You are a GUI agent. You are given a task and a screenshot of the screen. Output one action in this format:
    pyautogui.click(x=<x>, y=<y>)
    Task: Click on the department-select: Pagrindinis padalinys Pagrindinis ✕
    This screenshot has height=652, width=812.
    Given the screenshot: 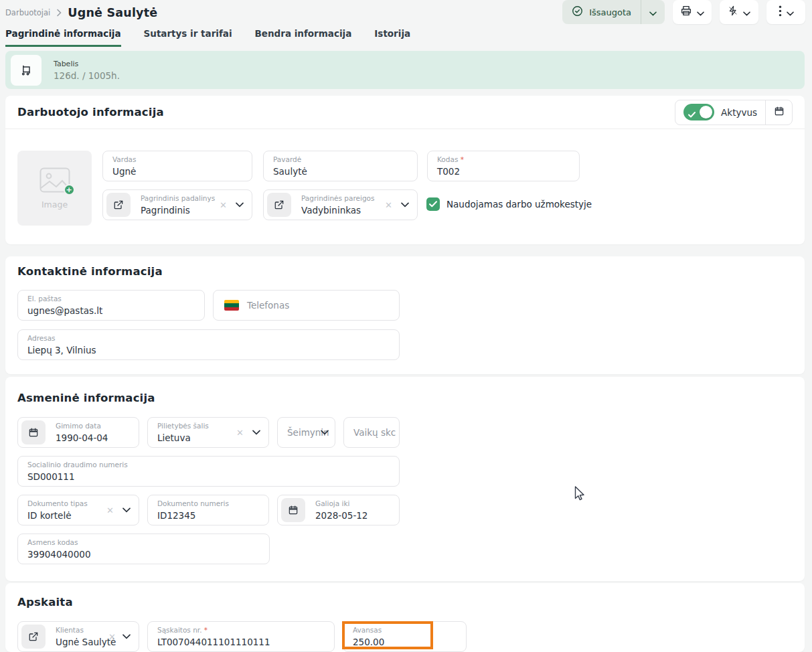 What is the action you would take?
    pyautogui.click(x=177, y=205)
    